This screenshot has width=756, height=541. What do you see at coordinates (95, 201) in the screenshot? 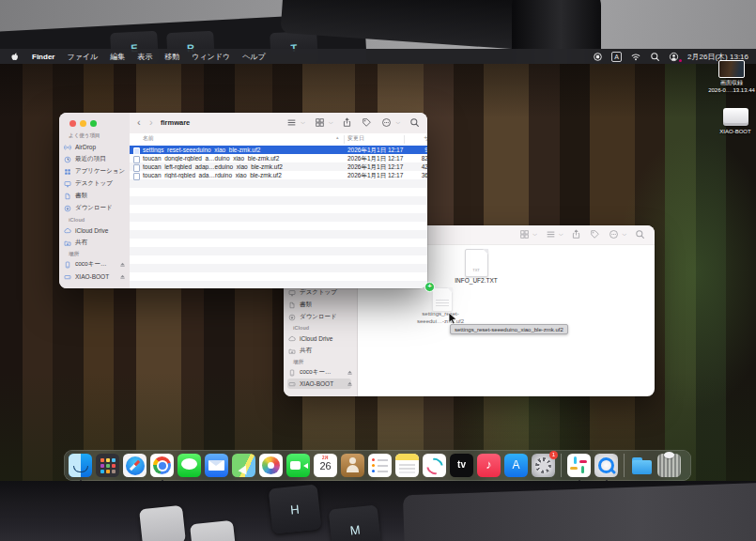
I see `sidebar: よく使う項目 AirDrop 最近の項目 アプリケーション デスクトップ 書類 …` at bounding box center [95, 201].